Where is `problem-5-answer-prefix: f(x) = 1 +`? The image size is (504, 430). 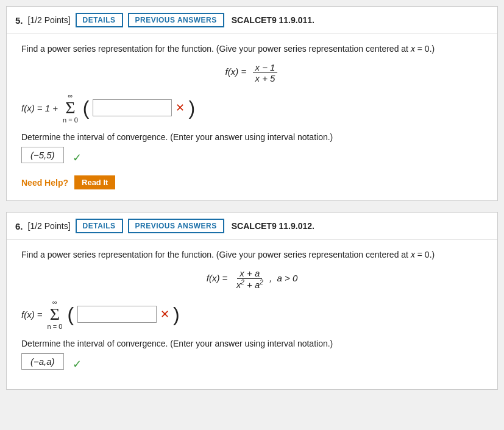
problem-5-answer-prefix: f(x) = 1 + is located at coordinates (40, 108).